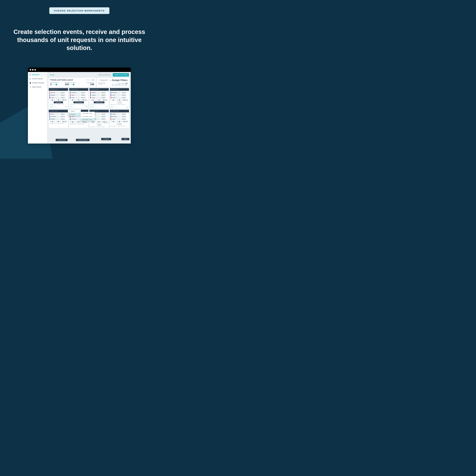 Image resolution: width=476 pixels, height=476 pixels. I want to click on rating-chip: 4, so click(123, 85).